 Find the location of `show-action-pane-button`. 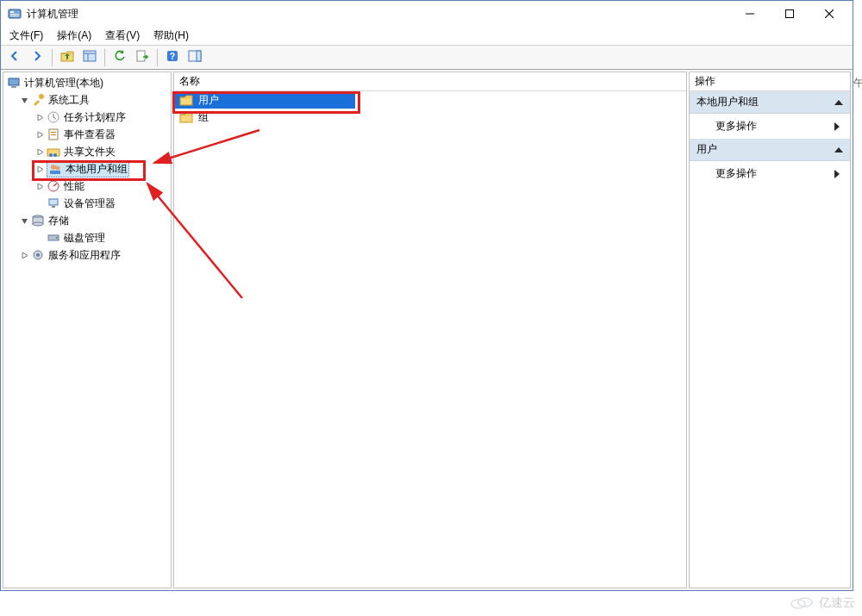

show-action-pane-button is located at coordinates (195, 58).